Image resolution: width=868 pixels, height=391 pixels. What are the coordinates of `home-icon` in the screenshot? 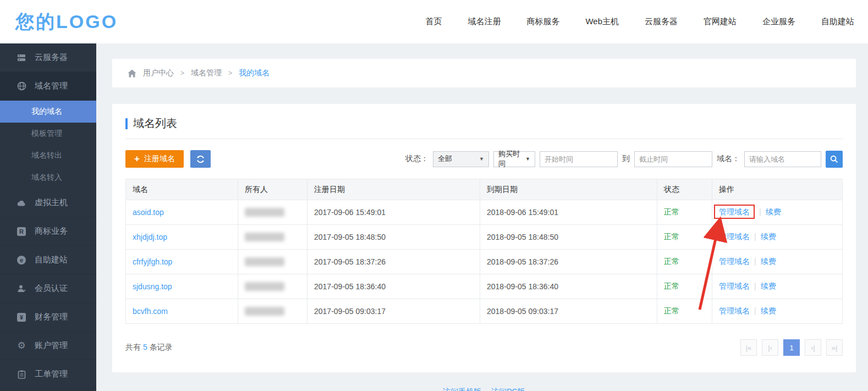 It's located at (132, 74).